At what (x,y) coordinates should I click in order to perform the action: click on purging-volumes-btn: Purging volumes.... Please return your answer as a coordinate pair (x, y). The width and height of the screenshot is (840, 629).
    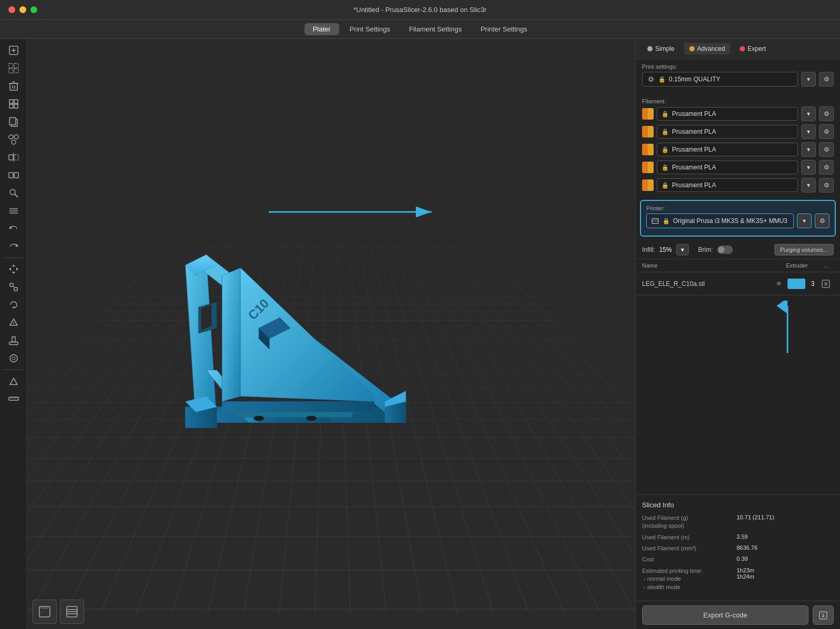
    Looking at the image, I should click on (804, 250).